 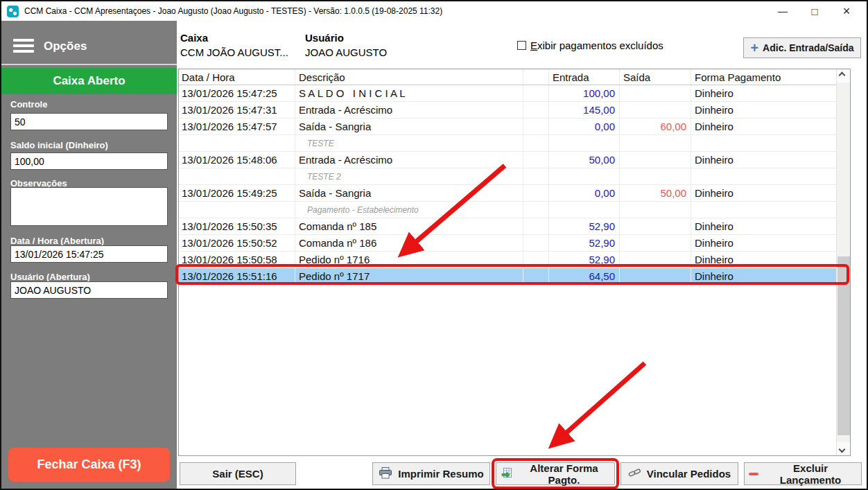 What do you see at coordinates (808, 48) in the screenshot?
I see `add-entrada-saida-label: Adic. Entrada/Saída` at bounding box center [808, 48].